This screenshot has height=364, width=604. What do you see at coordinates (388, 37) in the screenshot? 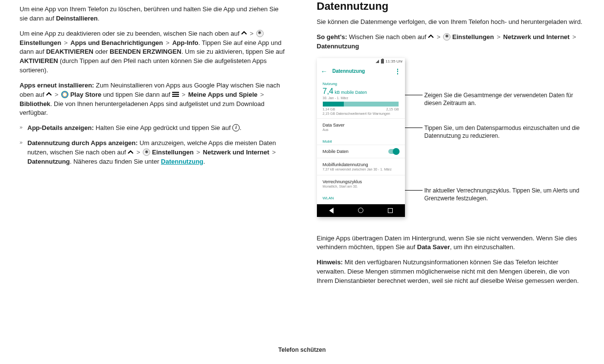
I see `text: Wischen Sie nach oben auf` at bounding box center [388, 37].